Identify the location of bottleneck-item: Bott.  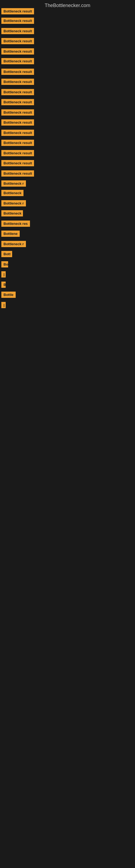
(7, 255).